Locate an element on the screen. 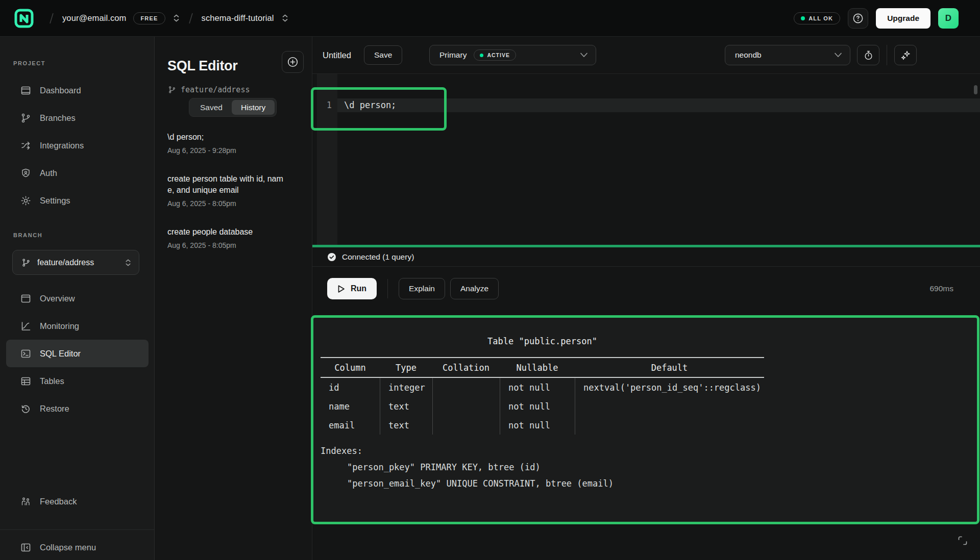 This screenshot has width=980, height=560. column-header: Type is located at coordinates (406, 368).